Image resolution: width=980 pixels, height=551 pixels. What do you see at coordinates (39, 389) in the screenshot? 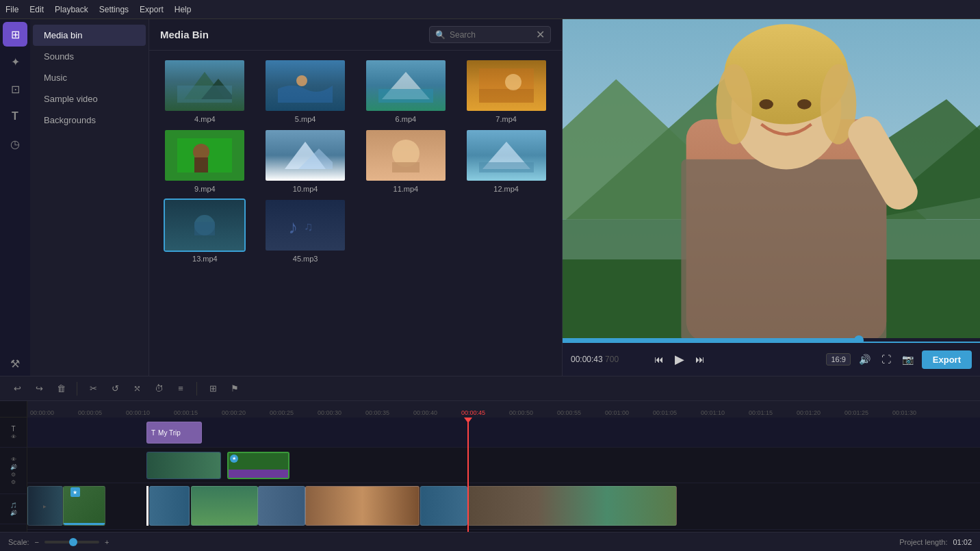
I see `redo-button: ↪` at bounding box center [39, 389].